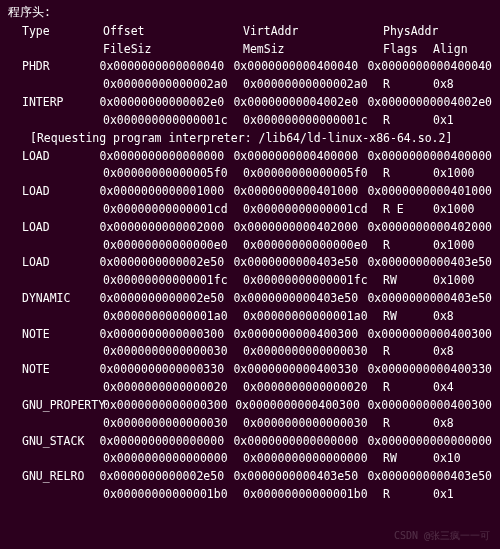 The image size is (500, 549). I want to click on cell-offset: 0x00000000000002e0, so click(167, 103).